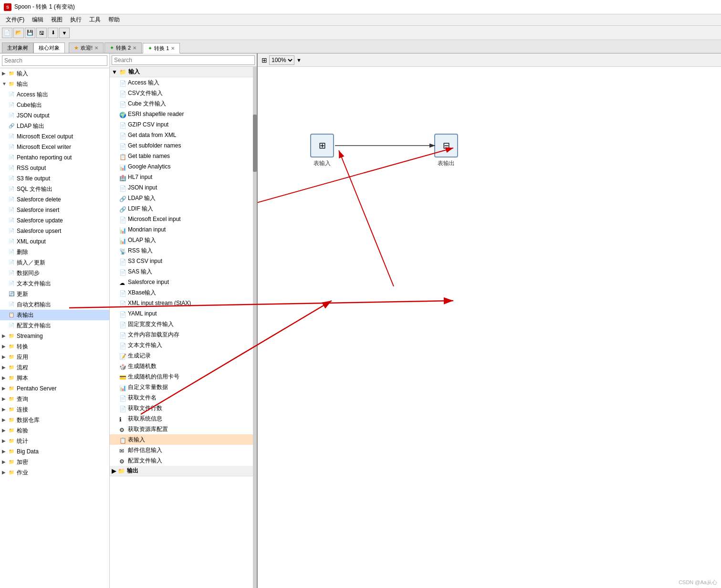 The image size is (721, 588). What do you see at coordinates (183, 419) in the screenshot?
I see `mid-item-get-sysinfo: ℹ 获取系统信息` at bounding box center [183, 419].